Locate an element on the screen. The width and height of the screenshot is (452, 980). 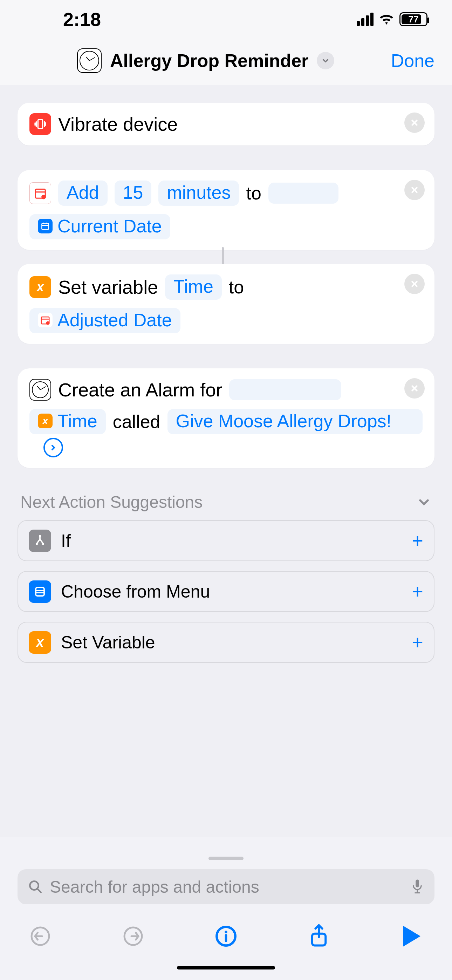
wifi-icon is located at coordinates (387, 19).